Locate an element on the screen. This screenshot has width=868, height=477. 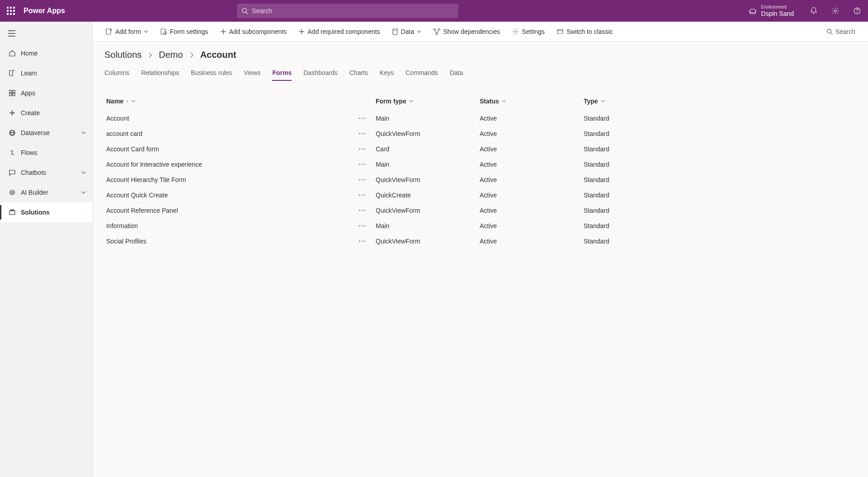
nav-item-label: Dataverse is located at coordinates (35, 133).